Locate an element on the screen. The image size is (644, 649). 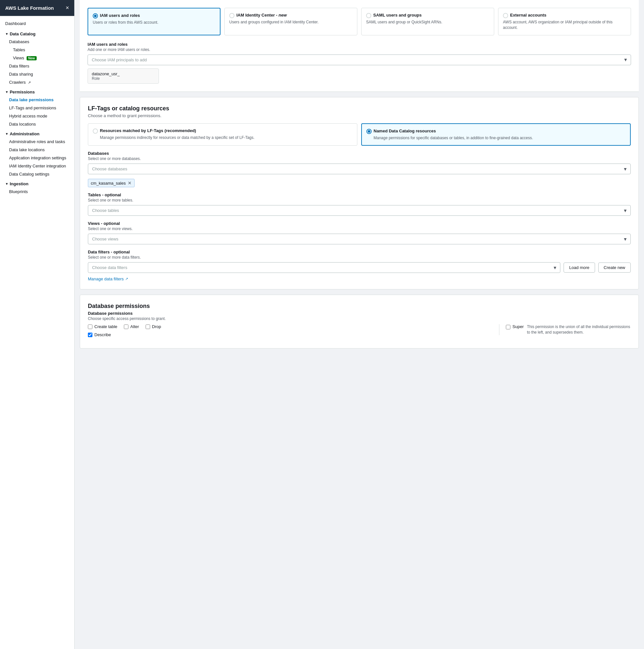
checkbox-drop: Drop is located at coordinates (153, 327).